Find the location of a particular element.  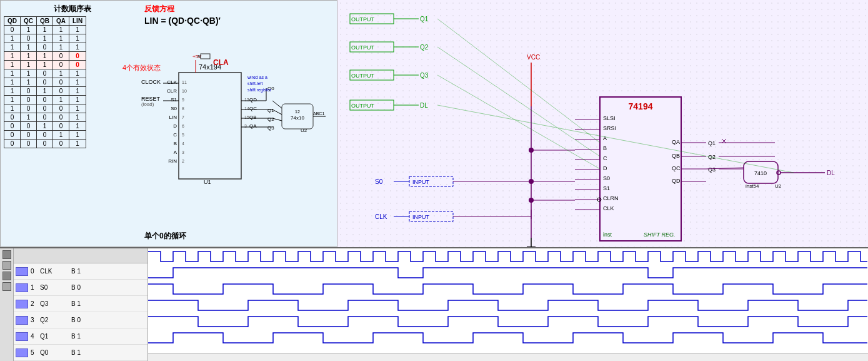

svg-text: inst is located at coordinates (607, 235).